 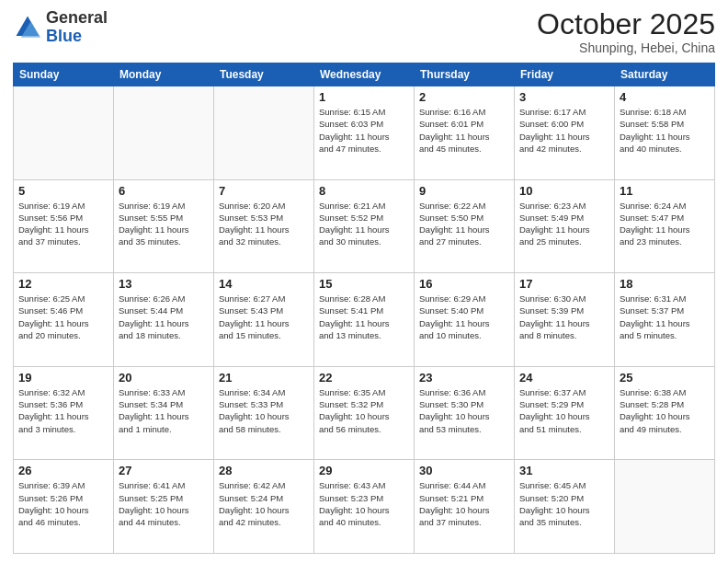 What do you see at coordinates (265, 507) in the screenshot?
I see `calendar-cell-w5-d3: 28Sunrise: 6:42 AM Sunset: 5:24 PM Dayli…` at bounding box center [265, 507].